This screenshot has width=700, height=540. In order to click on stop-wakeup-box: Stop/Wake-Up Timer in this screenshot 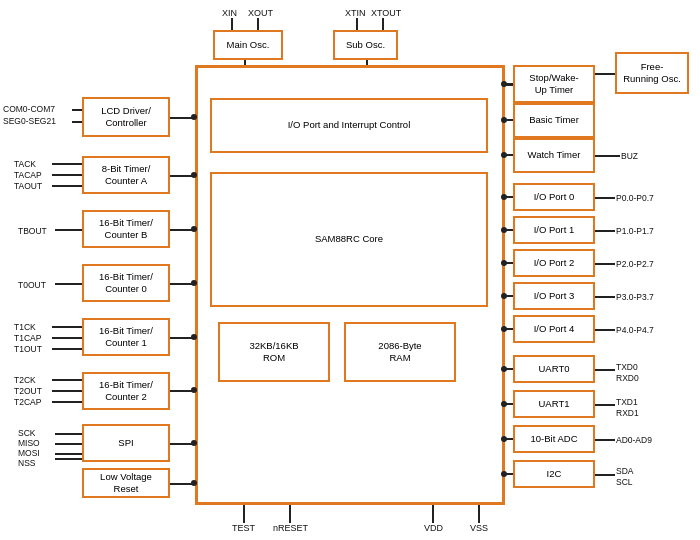, I will do `click(554, 84)`.